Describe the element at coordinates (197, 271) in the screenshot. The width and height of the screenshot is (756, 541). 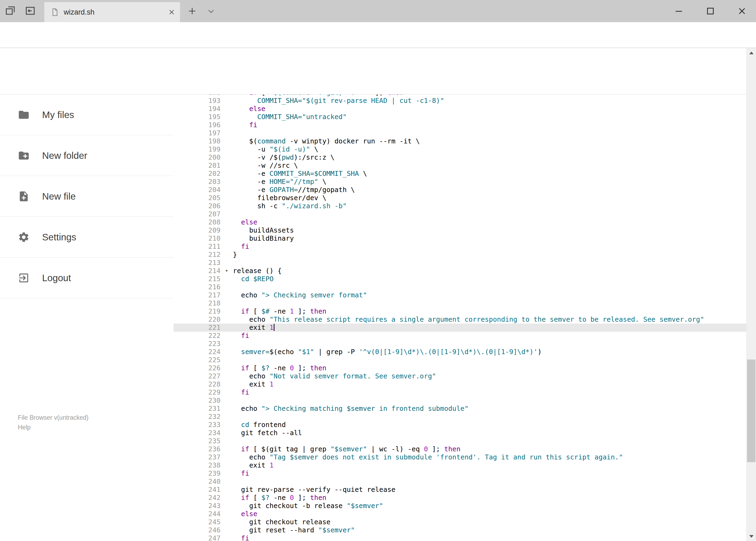
I see `line-number: 214▾` at that location.